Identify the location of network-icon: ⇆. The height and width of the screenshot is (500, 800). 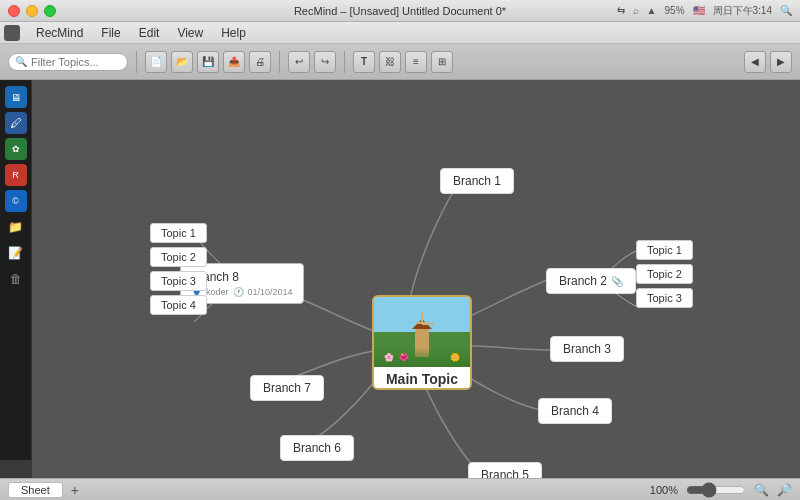
(621, 10).